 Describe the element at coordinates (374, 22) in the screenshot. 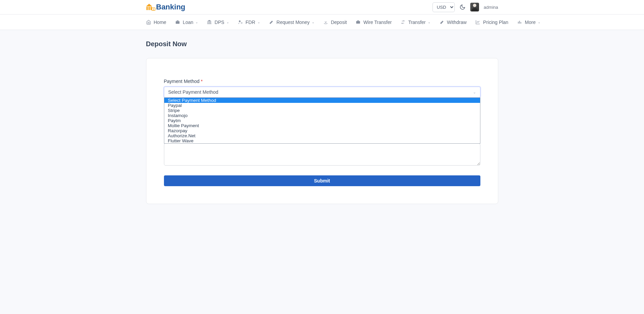

I see `nav-wire-transfer: Wire Transfer` at that location.